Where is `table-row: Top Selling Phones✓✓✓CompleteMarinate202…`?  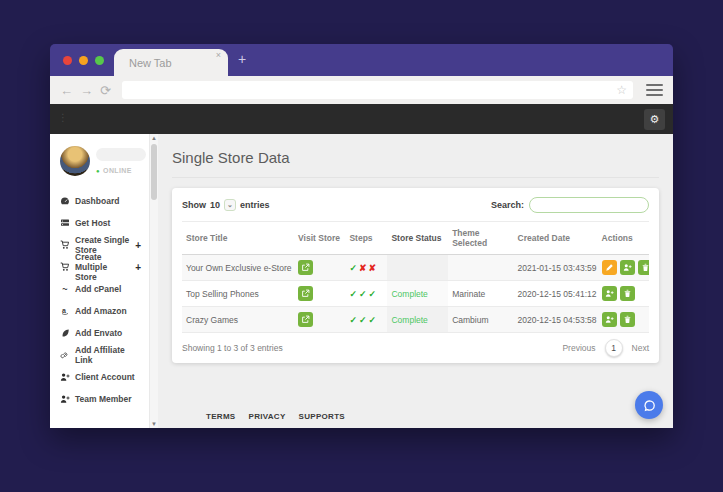 table-row: Top Selling Phones✓✓✓CompleteMarinate202… is located at coordinates (416, 294).